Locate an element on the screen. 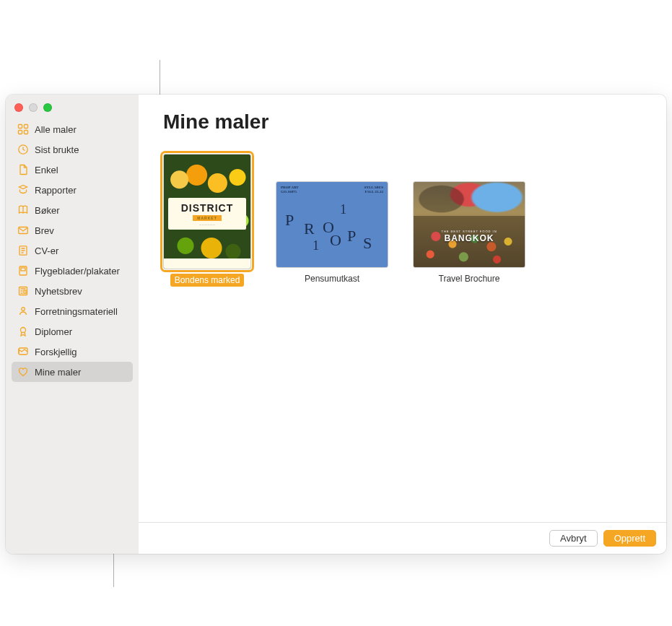  sidebar-item-sist-brukte: Sist brukte is located at coordinates (72, 149).